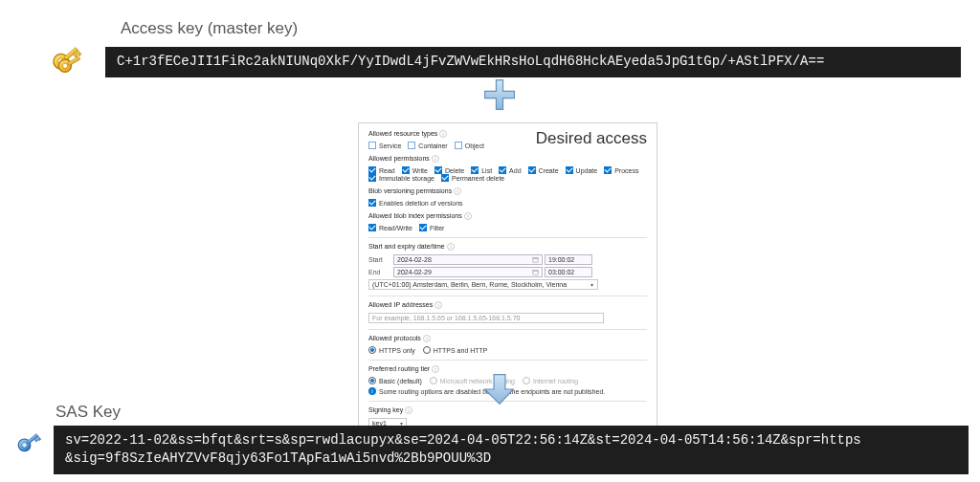 The height and width of the screenshot is (482, 980). What do you see at coordinates (507, 168) in the screenshot?
I see `permissions-section: Allowed permissions i Read Write Delete …` at bounding box center [507, 168].